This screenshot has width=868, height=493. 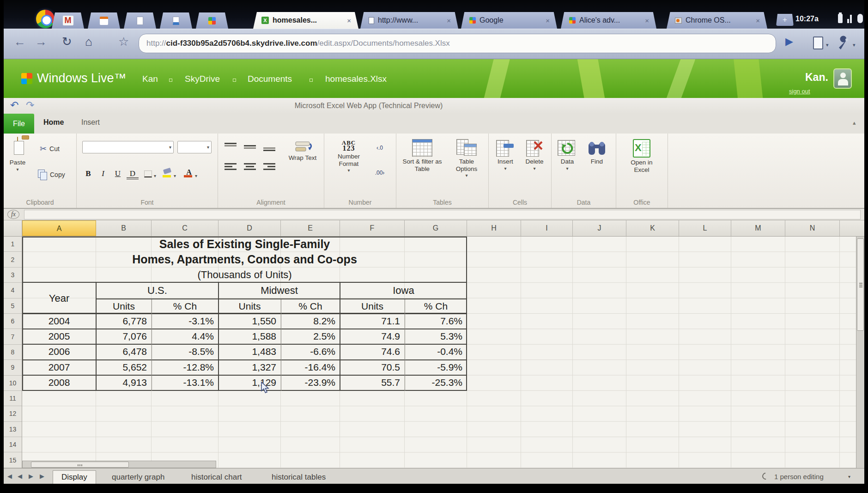 What do you see at coordinates (843, 43) in the screenshot?
I see `wrench-menu-icon` at bounding box center [843, 43].